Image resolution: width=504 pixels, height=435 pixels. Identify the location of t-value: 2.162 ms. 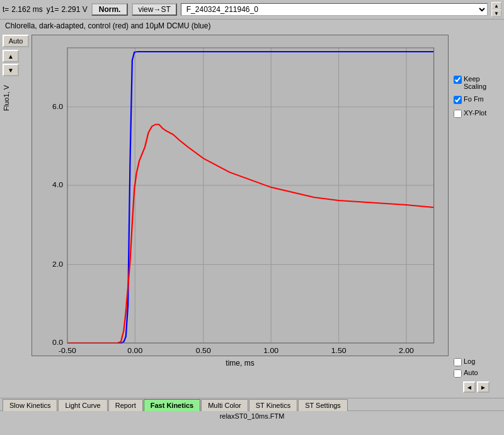
(26, 9).